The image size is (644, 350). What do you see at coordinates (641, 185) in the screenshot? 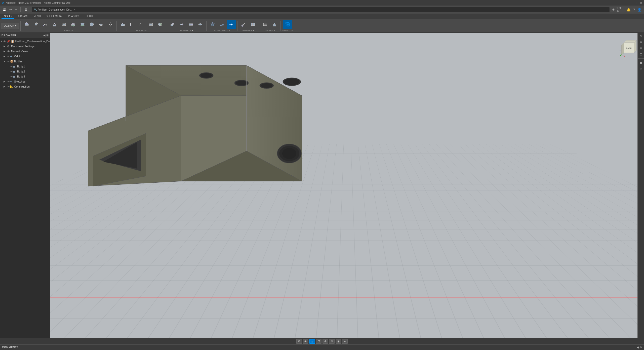
I see `right-panel-icons: ⟳ ✥ ⊕ ⊡ ◼ ◎` at bounding box center [641, 185].